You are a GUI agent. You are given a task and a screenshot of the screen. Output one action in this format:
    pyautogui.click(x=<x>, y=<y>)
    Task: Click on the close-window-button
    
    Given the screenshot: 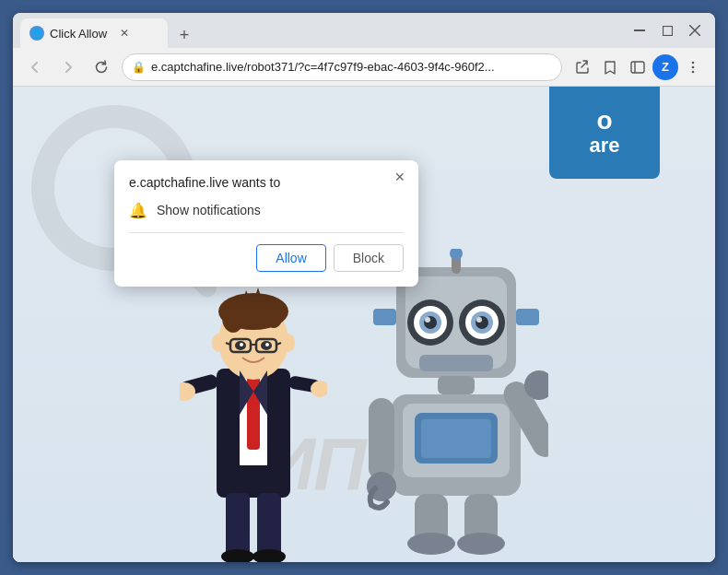 What is the action you would take?
    pyautogui.click(x=695, y=30)
    